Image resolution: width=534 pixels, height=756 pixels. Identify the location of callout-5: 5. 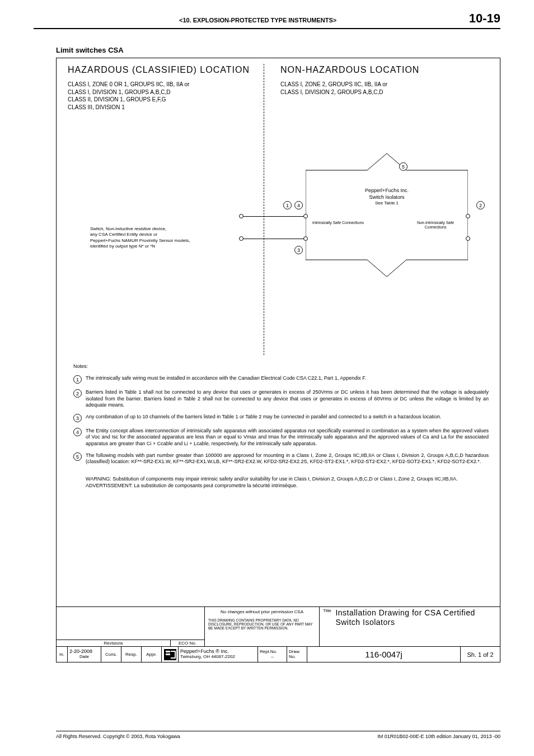
(403, 167).